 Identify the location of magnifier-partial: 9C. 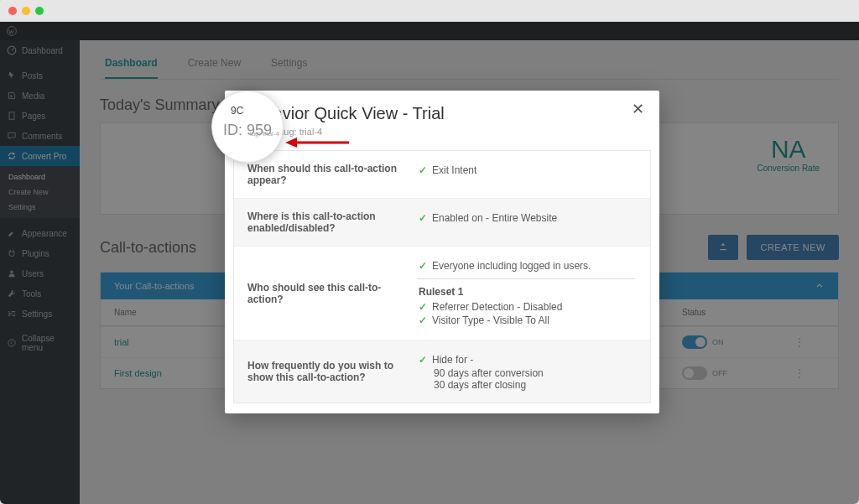
(237, 111).